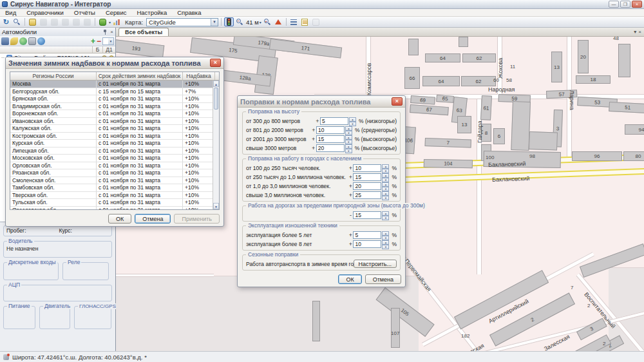 The height and width of the screenshot is (362, 644). What do you see at coordinates (189, 13) in the screenshot?
I see `menu-item: Справка` at bounding box center [189, 13].